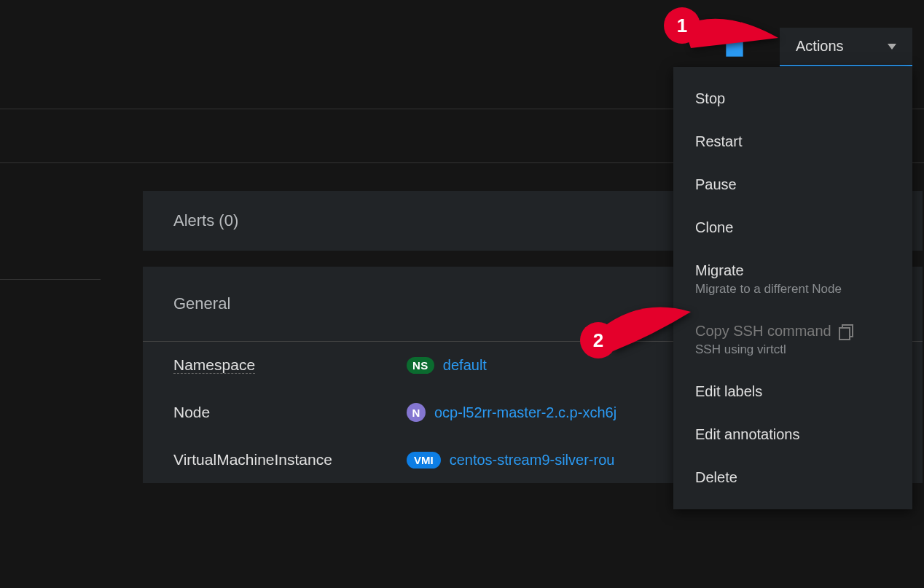  Describe the element at coordinates (793, 350) in the screenshot. I see `menu-item-copy-ssh-sub: SSH using virtctl` at that location.